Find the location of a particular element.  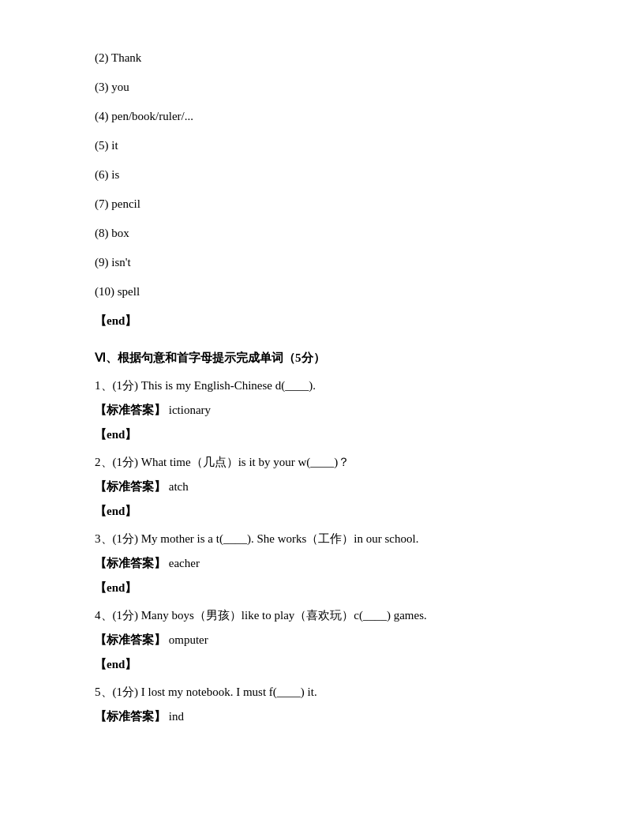

list-item: (9) isn't is located at coordinates (322, 262).